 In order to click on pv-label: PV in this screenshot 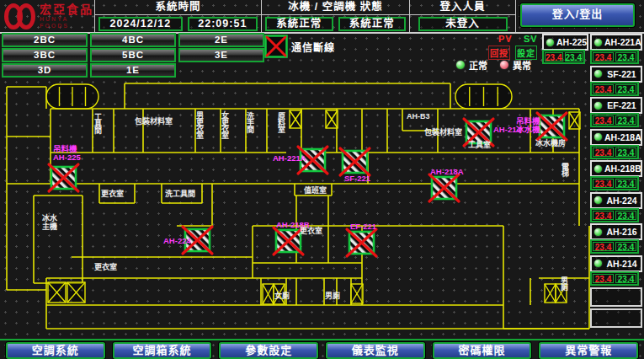, I will do `click(505, 39)`.